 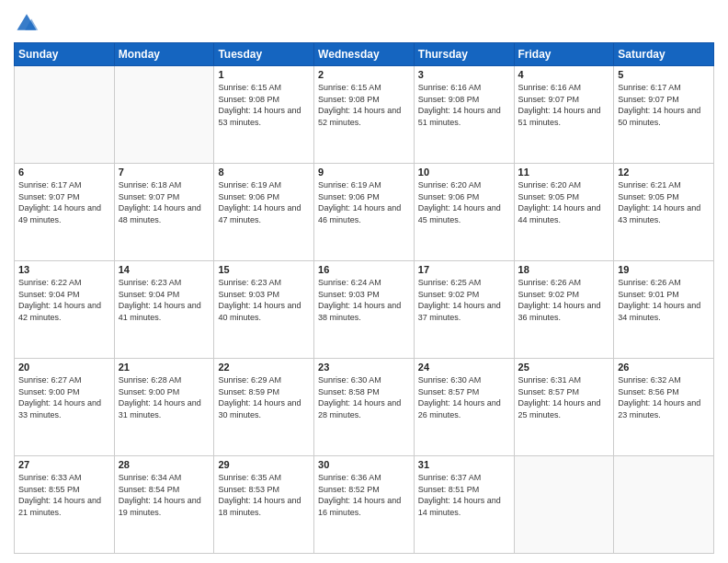 What do you see at coordinates (564, 105) in the screenshot?
I see `cell-info: Sunrise: 6:16 AMSunset: 9:07 PMDaylight:…` at bounding box center [564, 105].